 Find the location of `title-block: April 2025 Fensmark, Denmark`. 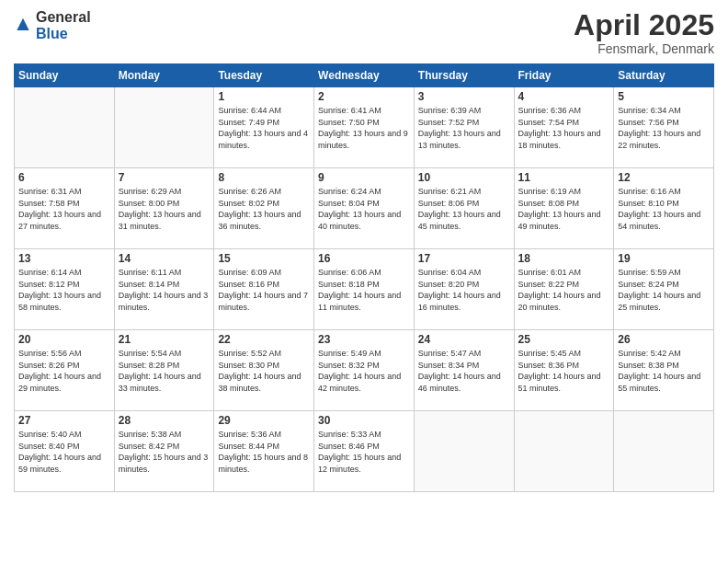

title-block: April 2025 Fensmark, Denmark is located at coordinates (643, 33).